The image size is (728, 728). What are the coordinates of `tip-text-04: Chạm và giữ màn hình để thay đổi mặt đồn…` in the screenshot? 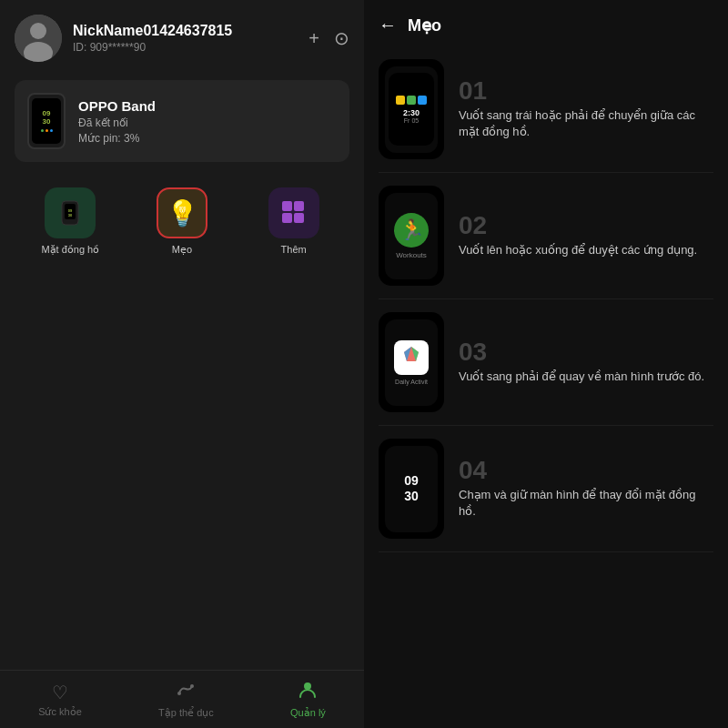 It's located at (586, 503).